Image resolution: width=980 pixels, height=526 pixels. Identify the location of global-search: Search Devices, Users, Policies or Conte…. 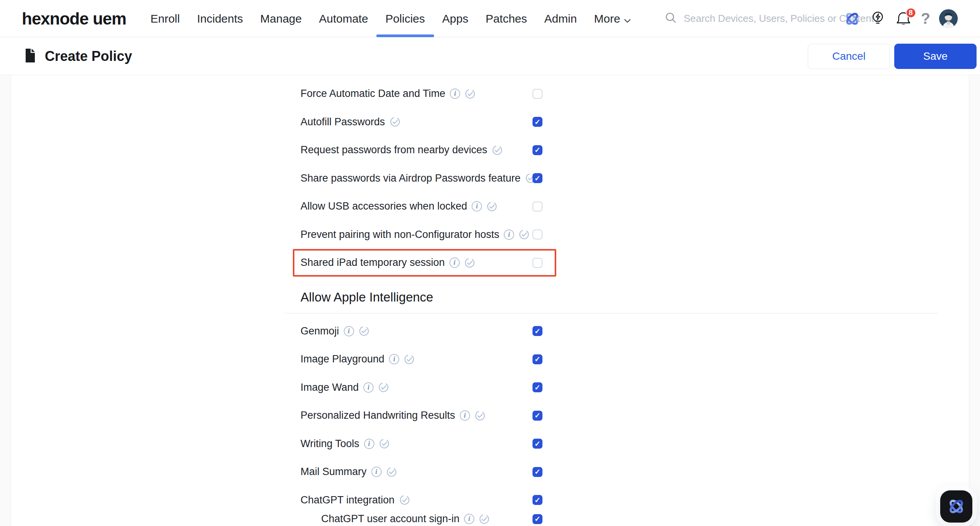
(769, 18).